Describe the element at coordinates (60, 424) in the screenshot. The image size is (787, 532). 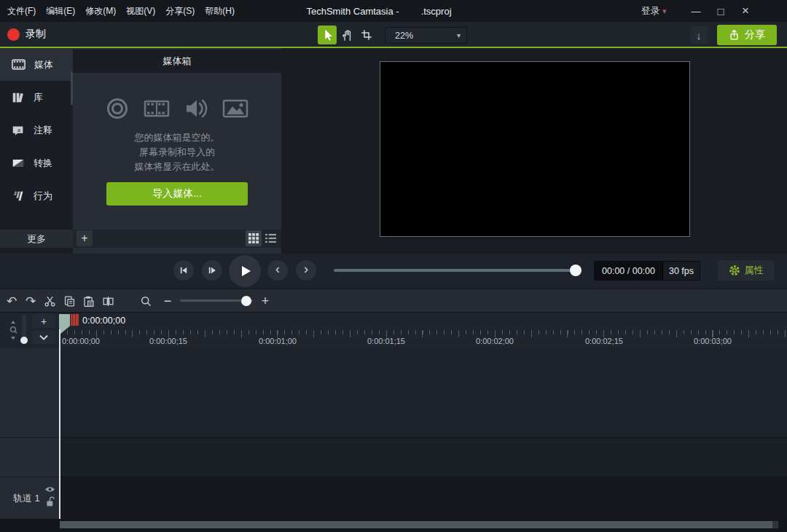
I see `playhead-line` at that location.